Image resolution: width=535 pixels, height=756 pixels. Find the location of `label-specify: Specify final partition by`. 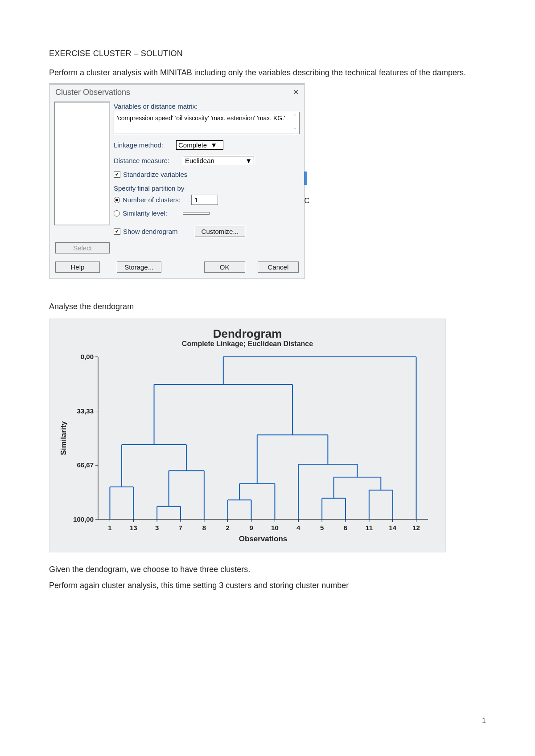

label-specify: Specify final partition by is located at coordinates (207, 188).